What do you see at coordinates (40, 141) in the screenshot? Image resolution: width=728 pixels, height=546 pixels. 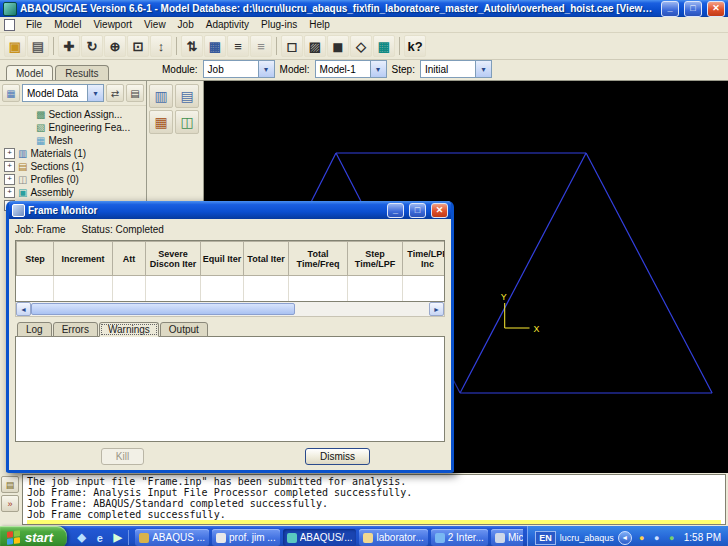 I see `mesh-icon: ▦` at bounding box center [40, 141].